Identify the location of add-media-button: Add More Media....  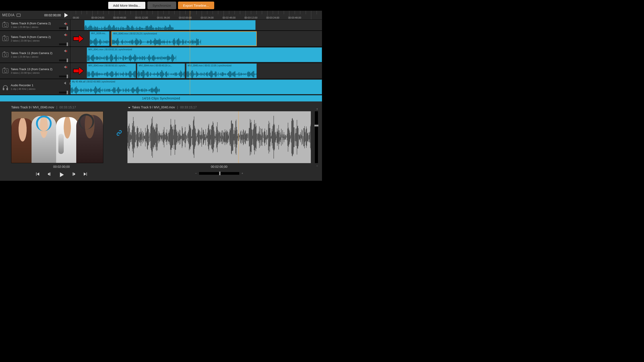
(127, 5).